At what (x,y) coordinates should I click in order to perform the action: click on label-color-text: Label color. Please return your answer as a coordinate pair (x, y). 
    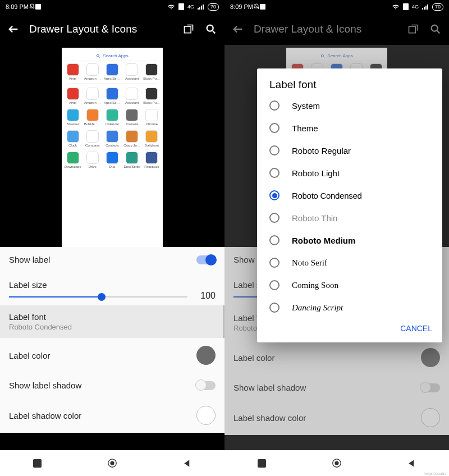
    Looking at the image, I should click on (103, 356).